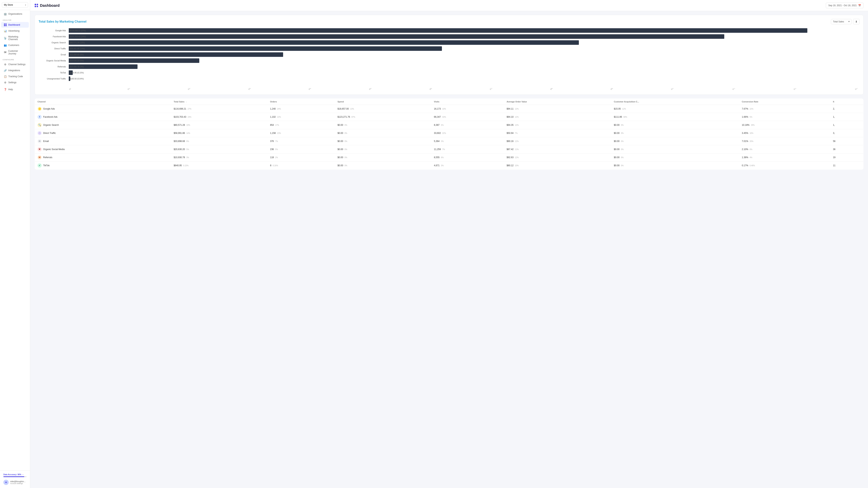  What do you see at coordinates (449, 166) in the screenshot?
I see `table-row: ✓ TikTok $640.95 0.15% 8 0.16% $0.00 0% …` at bounding box center [449, 166].